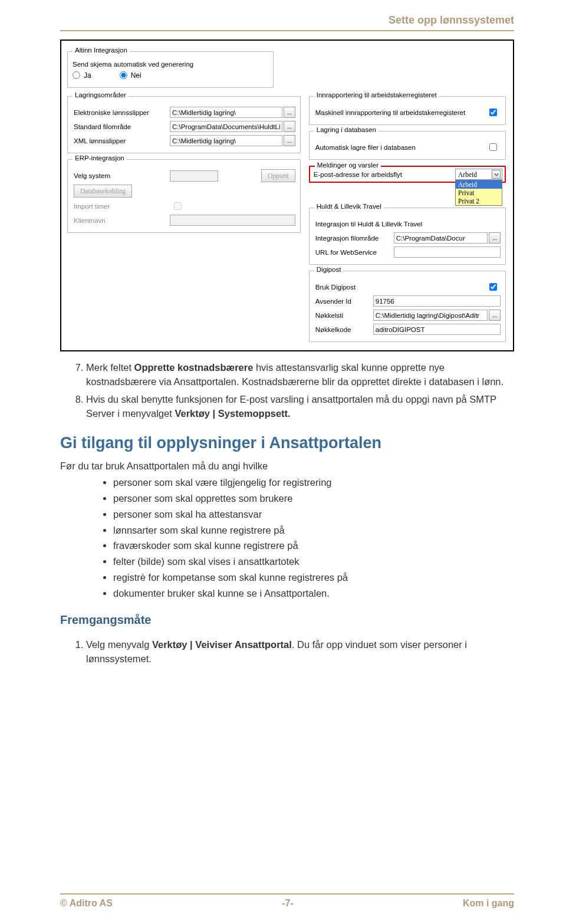  Describe the element at coordinates (314, 578) in the screenshot. I see `bullet-item: registrè for kompetanse som skal kunne r…` at that location.